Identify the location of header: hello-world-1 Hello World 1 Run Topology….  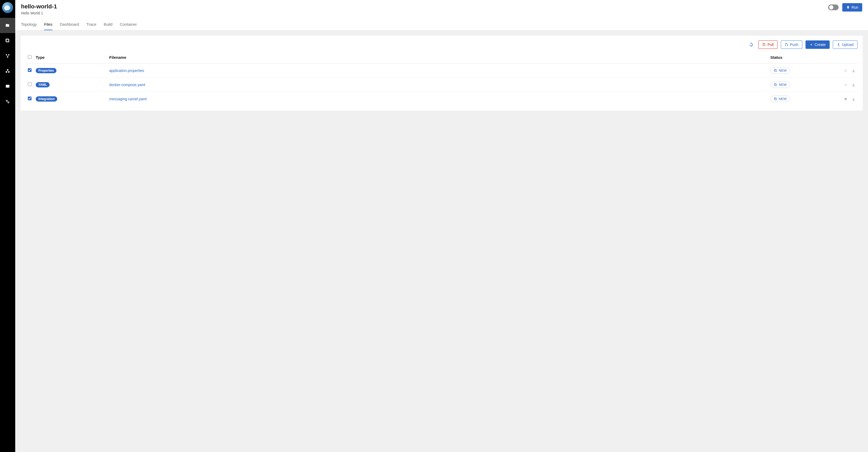
(441, 15).